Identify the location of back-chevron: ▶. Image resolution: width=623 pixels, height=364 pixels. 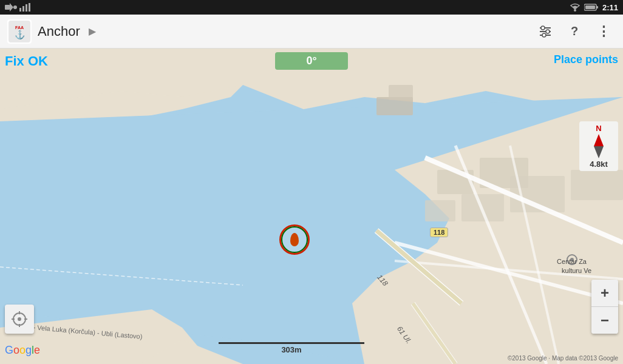
(92, 32).